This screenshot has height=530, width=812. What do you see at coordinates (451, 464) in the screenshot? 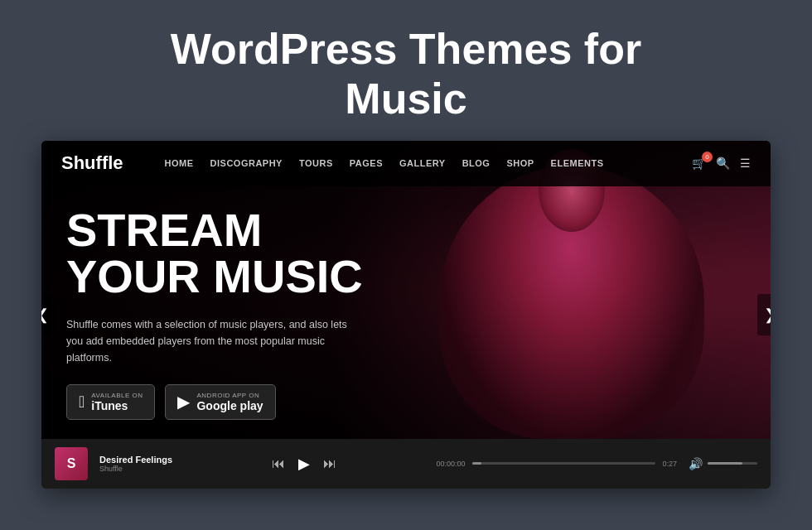
I see `player-time-current: 00:00:00` at bounding box center [451, 464].